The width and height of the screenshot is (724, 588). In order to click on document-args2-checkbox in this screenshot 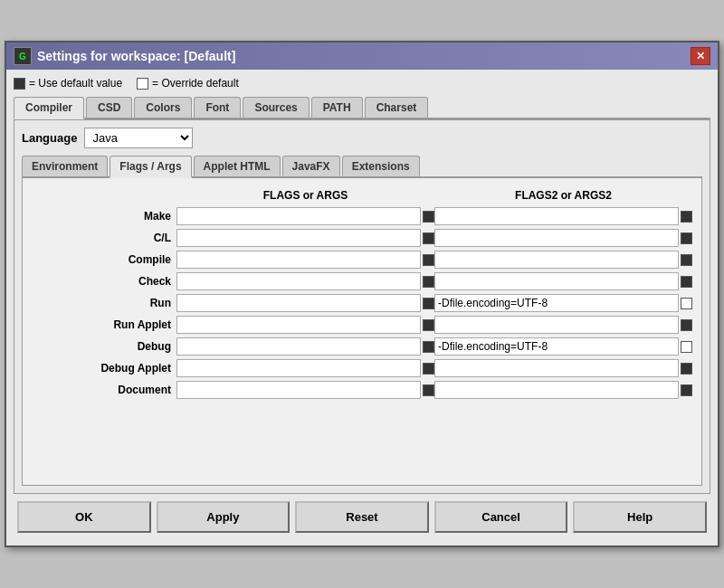, I will do `click(686, 391)`.